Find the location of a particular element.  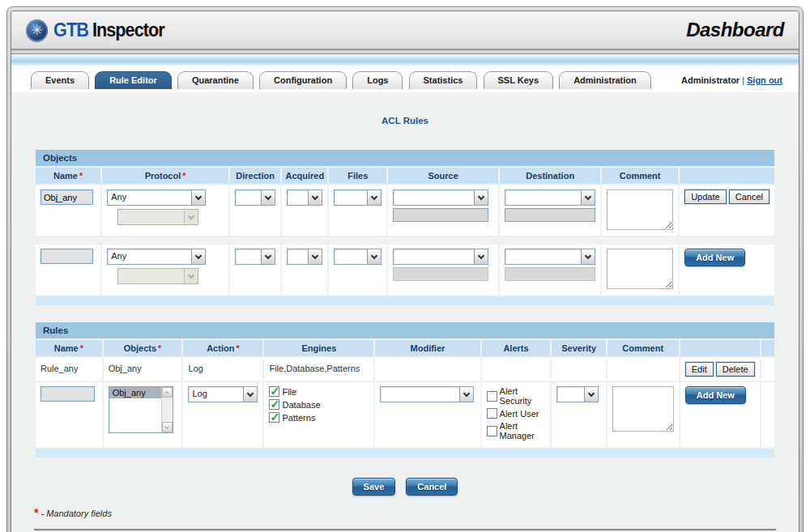

save-button: Save is located at coordinates (374, 487).